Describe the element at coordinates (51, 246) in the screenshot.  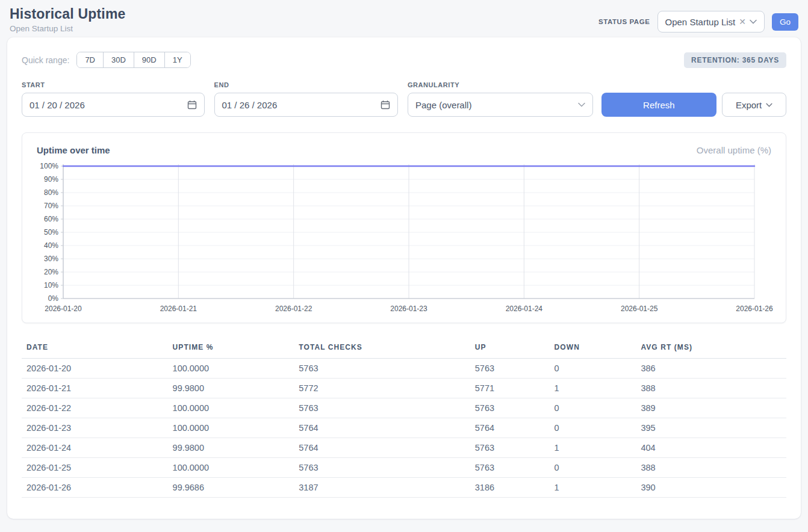
I see `svg-text: 40%` at that location.